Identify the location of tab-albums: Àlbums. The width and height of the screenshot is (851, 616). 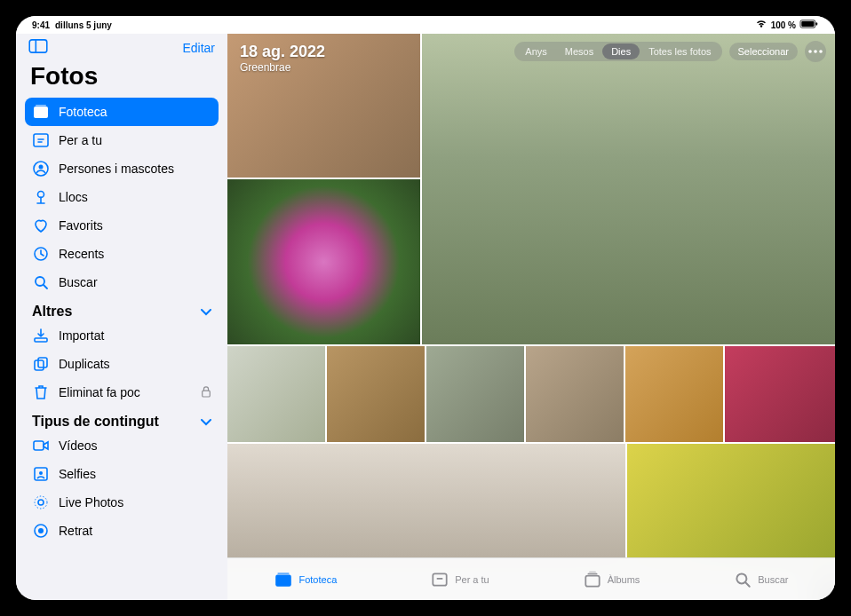
(611, 580).